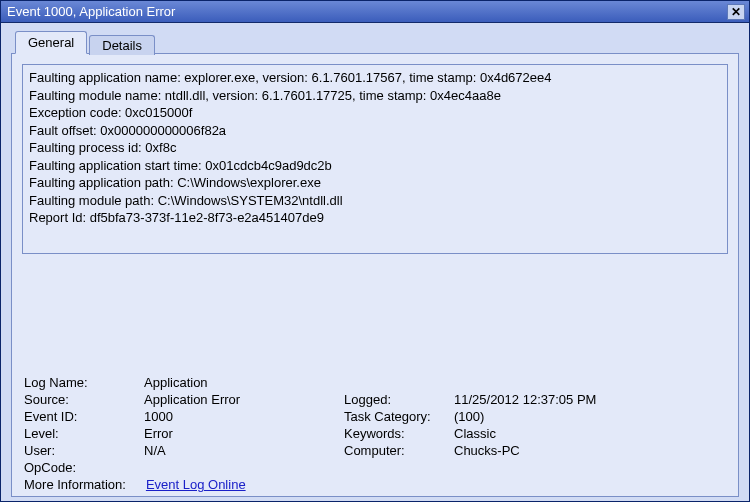  What do you see at coordinates (244, 382) in the screenshot?
I see `value-log-name: Application` at bounding box center [244, 382].